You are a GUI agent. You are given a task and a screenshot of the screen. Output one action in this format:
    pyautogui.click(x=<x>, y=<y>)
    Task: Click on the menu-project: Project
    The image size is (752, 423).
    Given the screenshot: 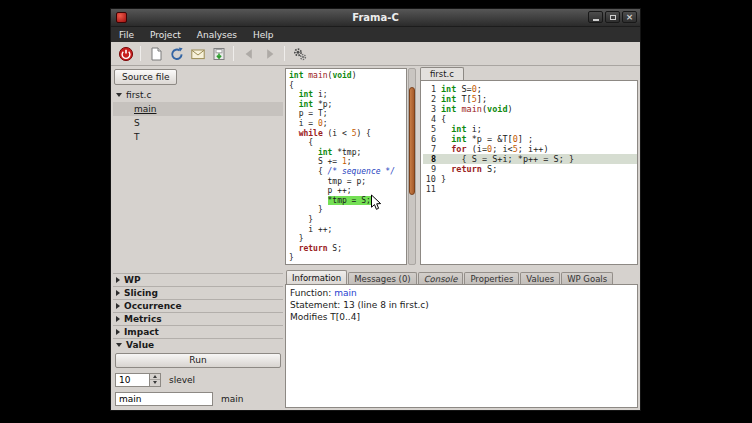 What is the action you would take?
    pyautogui.click(x=166, y=34)
    